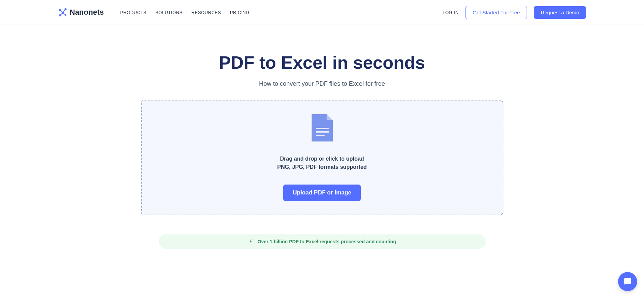 Image resolution: width=644 pixels, height=298 pixels. What do you see at coordinates (185, 12) in the screenshot?
I see `main-nav: PRODUCTS SOLUTIONS RESOURCES PRICING` at bounding box center [185, 12].